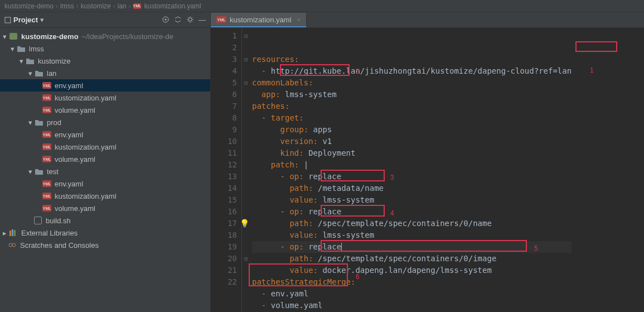  Describe the element at coordinates (13, 36) in the screenshot. I see `project-icon` at that location.